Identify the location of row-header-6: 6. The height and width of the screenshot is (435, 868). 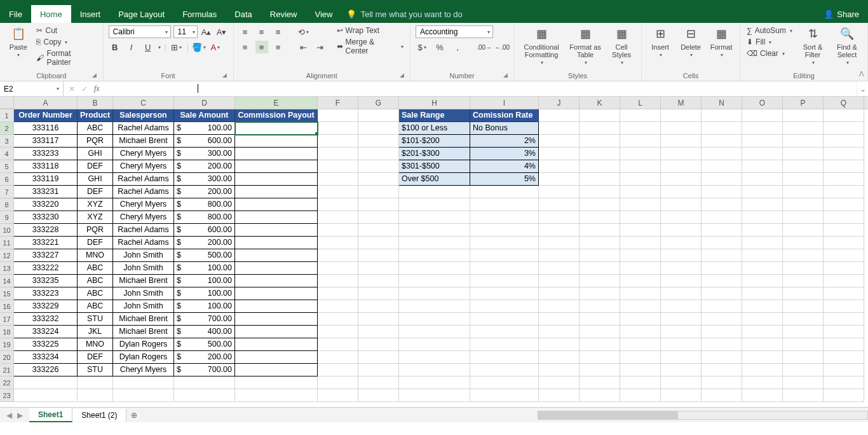
(7, 179).